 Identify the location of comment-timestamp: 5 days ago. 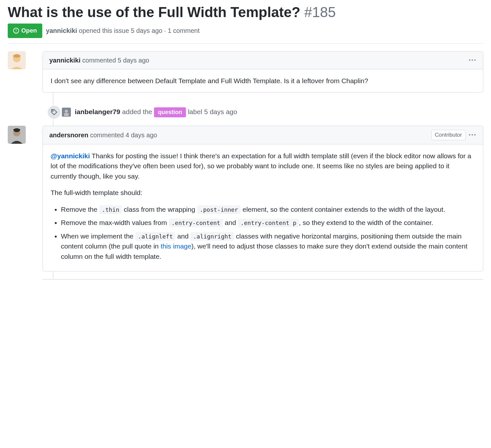
(133, 60).